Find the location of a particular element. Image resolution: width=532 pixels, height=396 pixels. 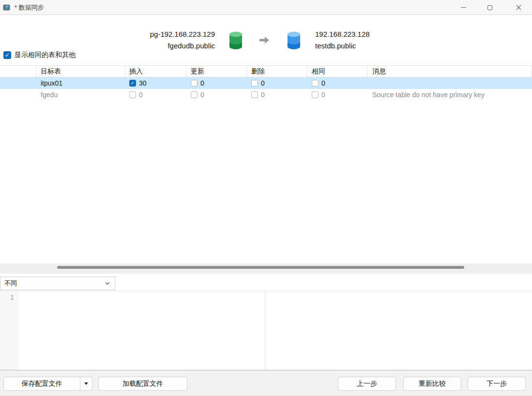

save-config-dropdown-button is located at coordinates (86, 384).